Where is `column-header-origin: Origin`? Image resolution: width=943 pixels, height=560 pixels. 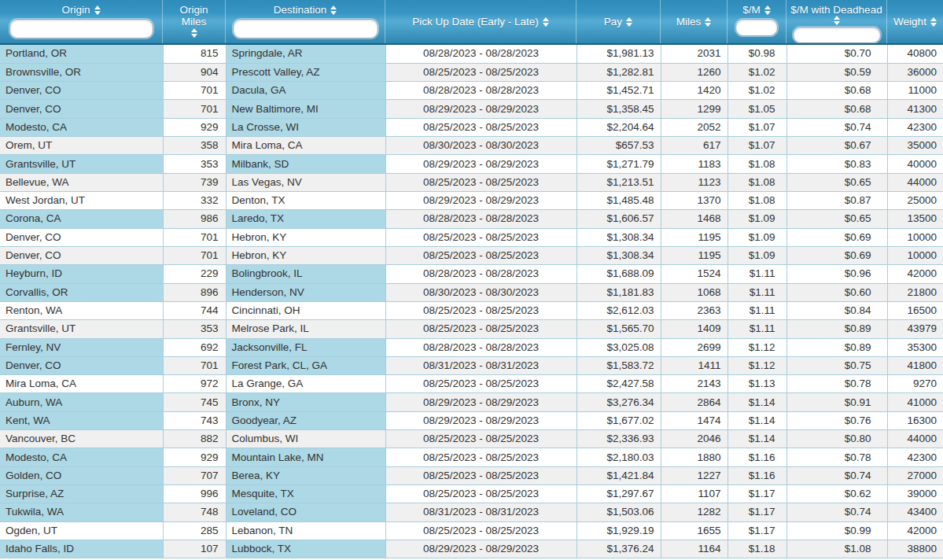 column-header-origin: Origin is located at coordinates (82, 22).